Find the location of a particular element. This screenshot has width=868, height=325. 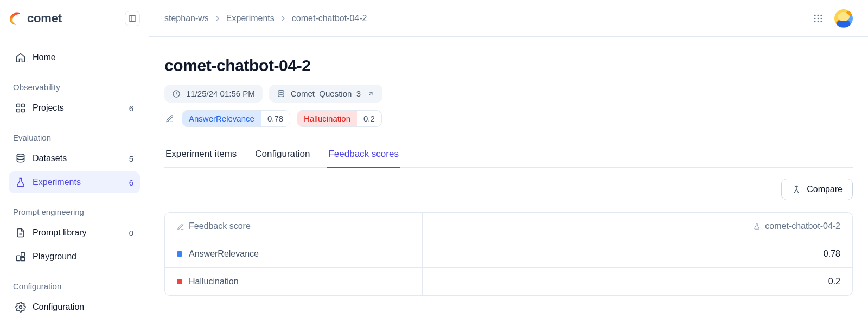

apps-grid-icon is located at coordinates (818, 18).